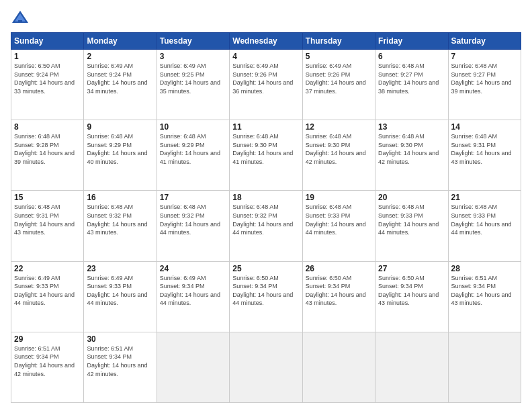 Image resolution: width=532 pixels, height=411 pixels. What do you see at coordinates (339, 85) in the screenshot?
I see `day-cell: 5Sunrise: 6:49 AMSunset: 9:26 PMDaylight…` at bounding box center [339, 85].